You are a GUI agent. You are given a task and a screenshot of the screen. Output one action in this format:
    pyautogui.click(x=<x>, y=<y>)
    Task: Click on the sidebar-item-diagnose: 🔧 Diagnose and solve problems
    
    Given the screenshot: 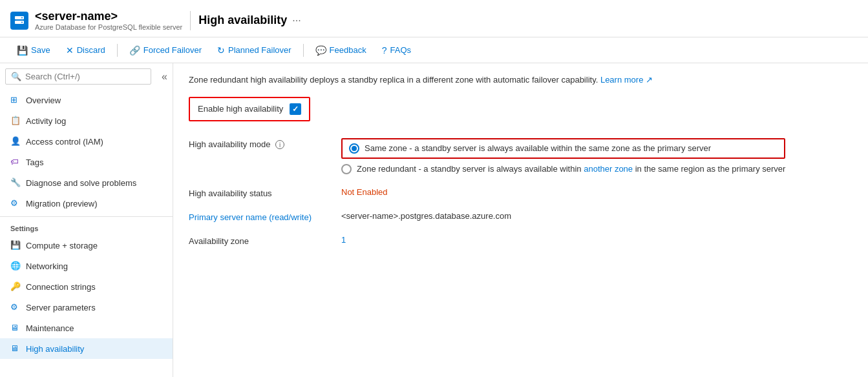 What is the action you would take?
    pyautogui.click(x=87, y=183)
    